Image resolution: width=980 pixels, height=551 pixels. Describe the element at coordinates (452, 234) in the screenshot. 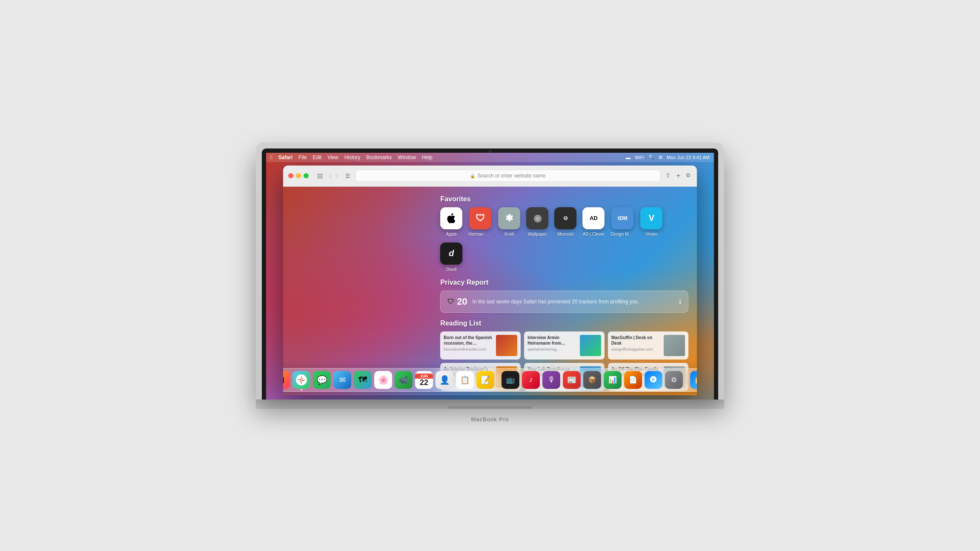

I see `favorite-apple-label: Apple` at that location.